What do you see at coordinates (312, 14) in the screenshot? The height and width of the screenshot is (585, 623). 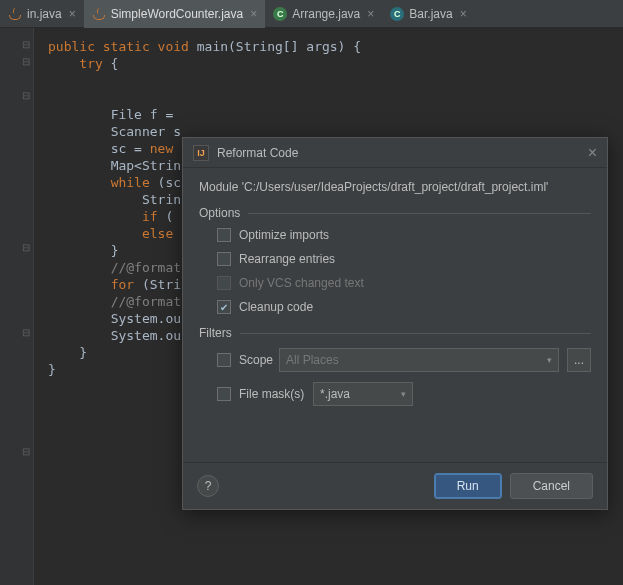 I see `tab-bar: in.java × SimpleWordCounter.java × C Arr…` at bounding box center [312, 14].